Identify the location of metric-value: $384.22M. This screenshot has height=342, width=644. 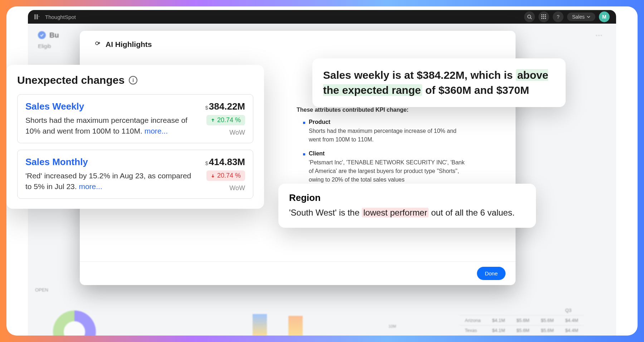
(225, 107).